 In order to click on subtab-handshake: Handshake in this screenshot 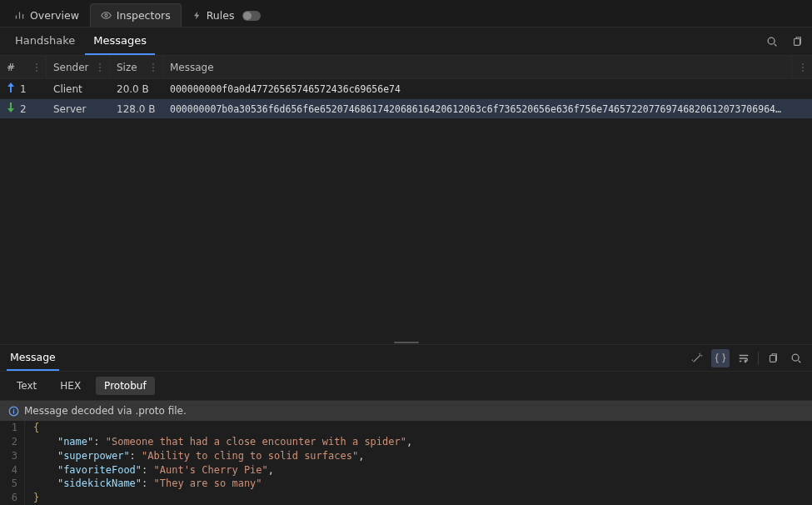, I will do `click(45, 42)`.